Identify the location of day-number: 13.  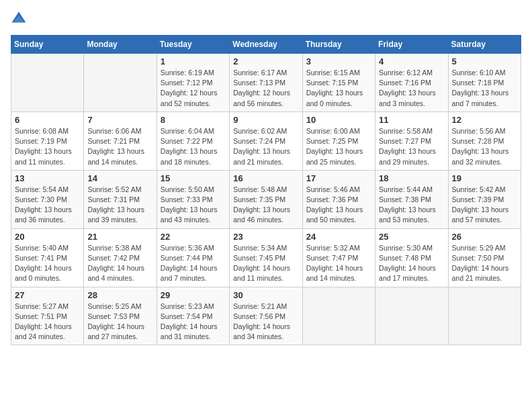
(47, 179).